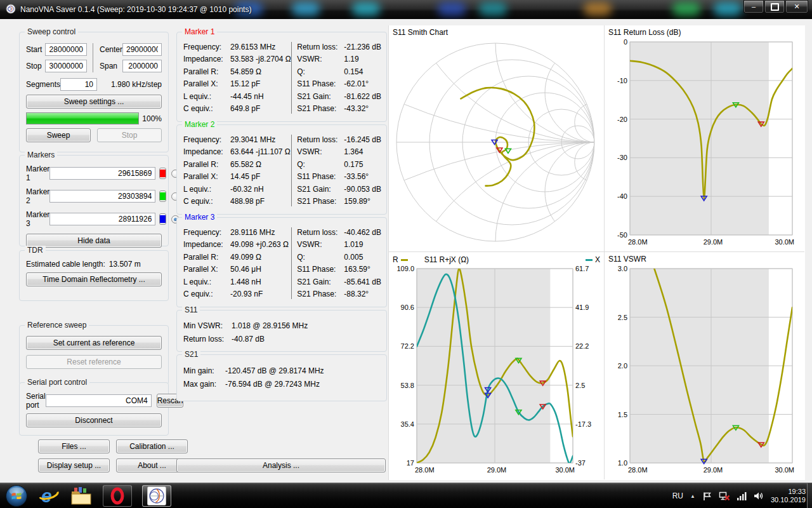 The image size is (812, 508). What do you see at coordinates (110, 66) in the screenshot?
I see `span-label: Span` at bounding box center [110, 66].